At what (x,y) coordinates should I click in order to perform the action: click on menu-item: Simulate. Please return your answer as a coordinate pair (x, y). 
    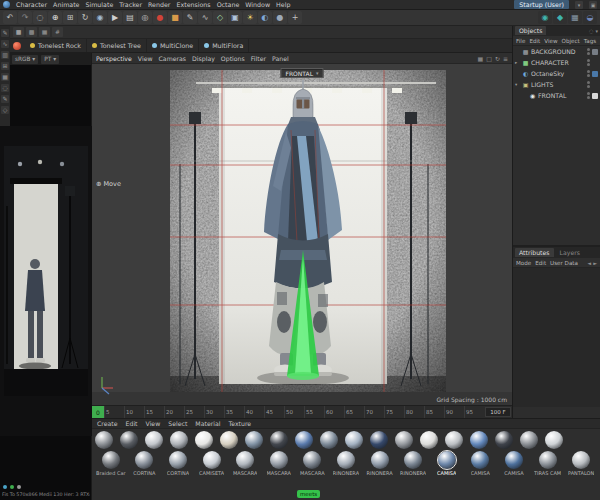
    Looking at the image, I should click on (99, 4).